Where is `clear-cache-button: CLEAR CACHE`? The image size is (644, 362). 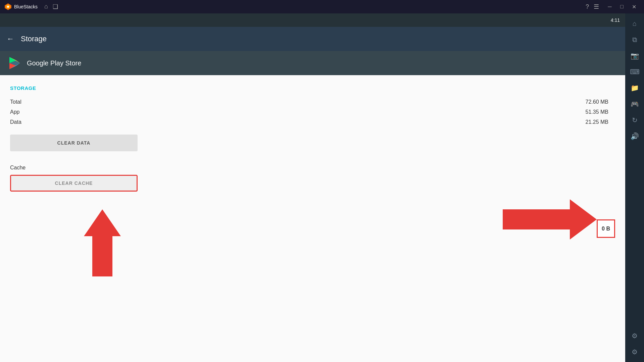
clear-cache-button: CLEAR CACHE is located at coordinates (74, 183).